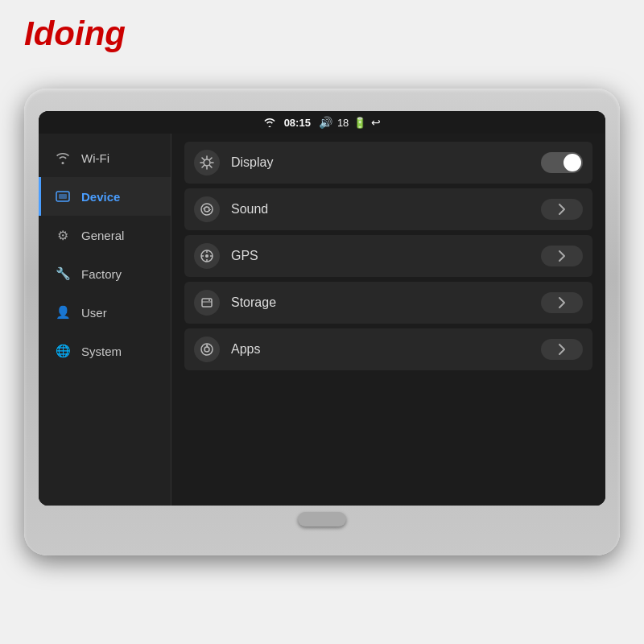  What do you see at coordinates (376, 122) in the screenshot?
I see `back-icon: ↩` at bounding box center [376, 122].